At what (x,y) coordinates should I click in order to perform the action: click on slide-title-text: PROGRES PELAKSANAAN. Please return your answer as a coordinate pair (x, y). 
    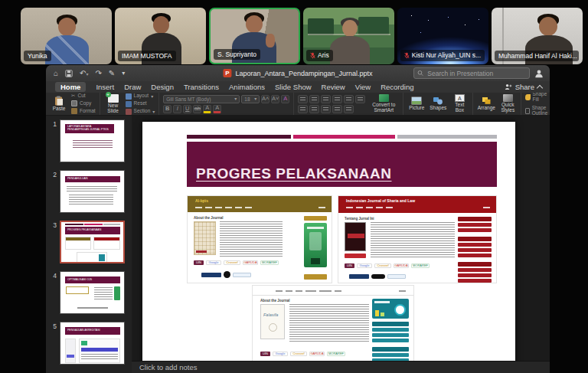
    Looking at the image, I should click on (294, 174).